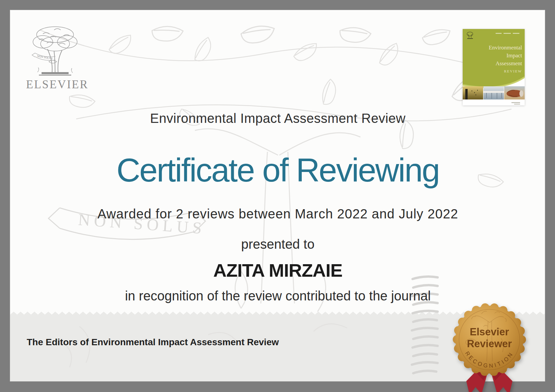 This screenshot has height=392, width=555. Describe the element at coordinates (278, 170) in the screenshot. I see `certificate-title: Certificate of Reviewing` at that location.